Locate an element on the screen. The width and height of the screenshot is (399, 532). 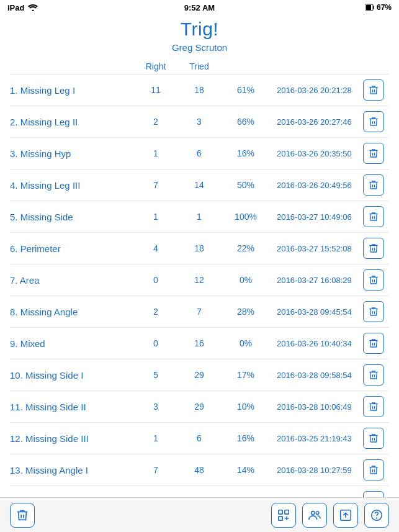
table-row: 10. Missing Side I 5 29 17% 2016-03-28 0… is located at coordinates (200, 375).